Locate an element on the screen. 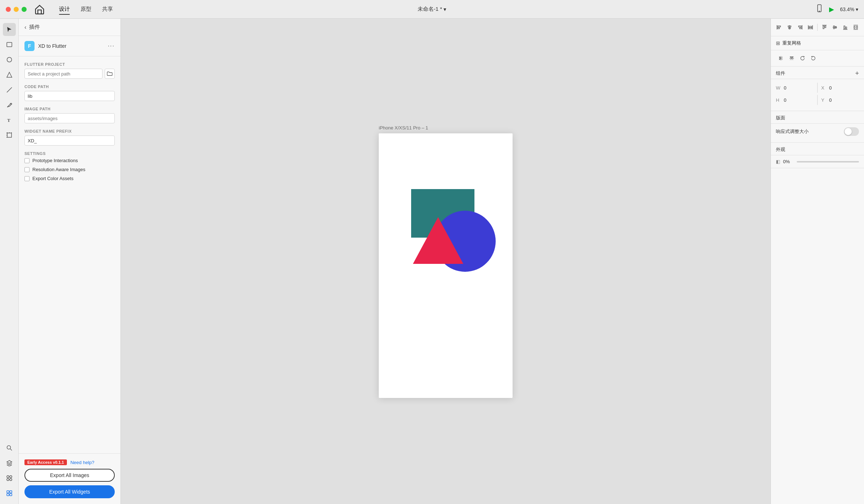 This screenshot has width=864, height=504. code-path-input is located at coordinates (70, 96).